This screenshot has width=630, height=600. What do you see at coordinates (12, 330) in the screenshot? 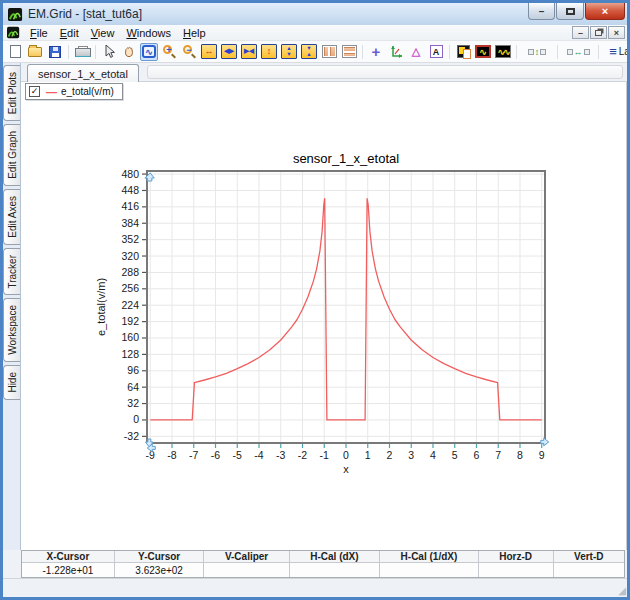
I see `sidebar-item-workspace: Workspace` at bounding box center [12, 330].